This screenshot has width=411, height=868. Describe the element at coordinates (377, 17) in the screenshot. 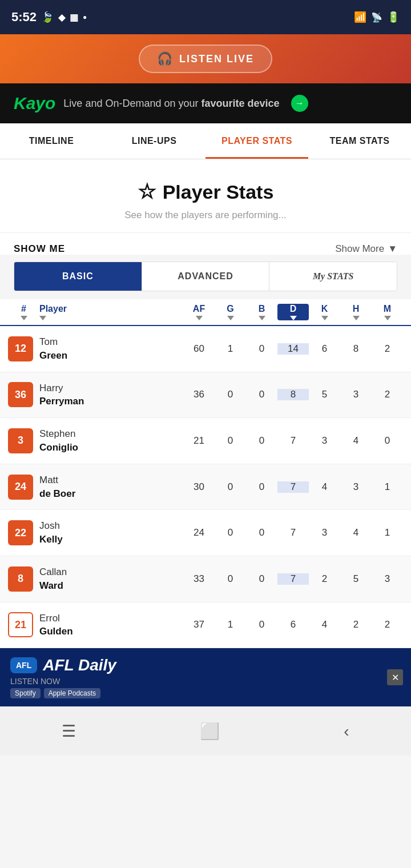

I see `status-icons: 📶 📡 🔋` at that location.